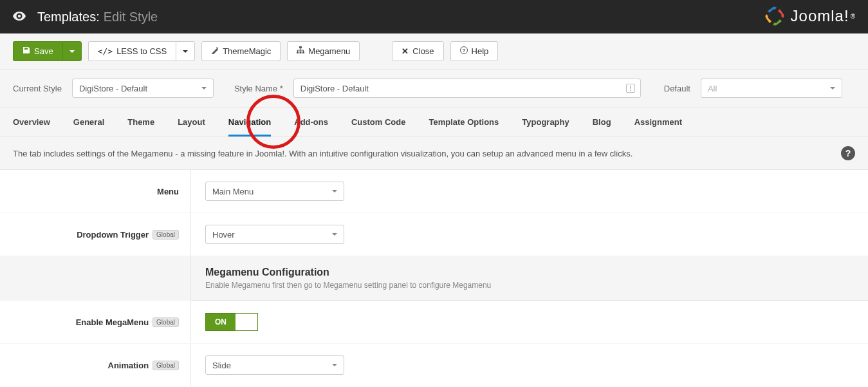  What do you see at coordinates (602, 122) in the screenshot?
I see `tab-blog: Blog` at bounding box center [602, 122].